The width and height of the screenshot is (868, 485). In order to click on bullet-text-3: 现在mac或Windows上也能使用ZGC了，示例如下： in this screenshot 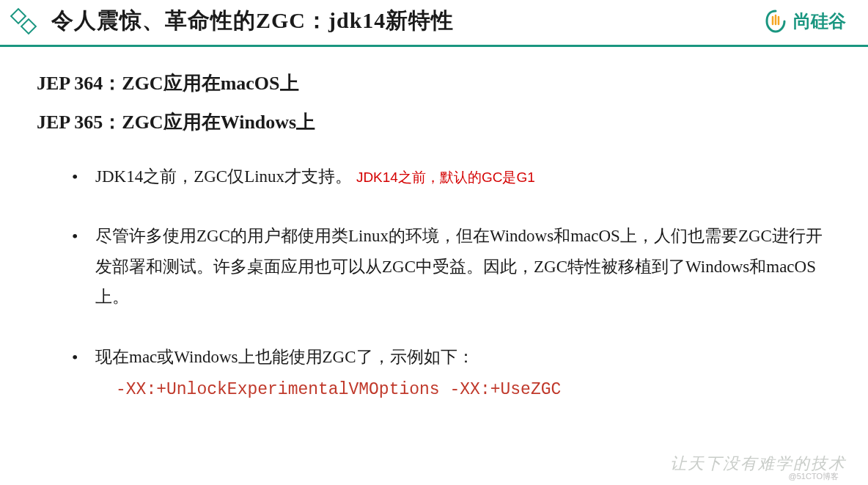, I will do `click(284, 357)`.